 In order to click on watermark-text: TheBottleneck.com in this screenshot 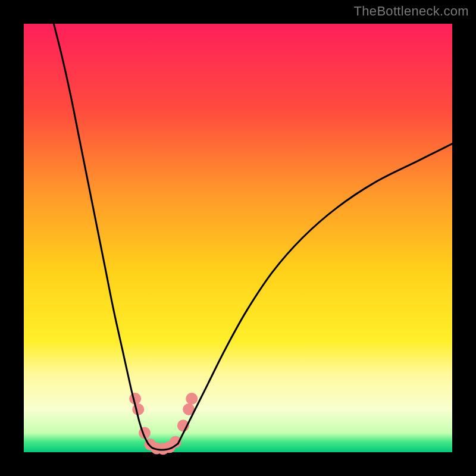, I will do `click(412, 11)`.